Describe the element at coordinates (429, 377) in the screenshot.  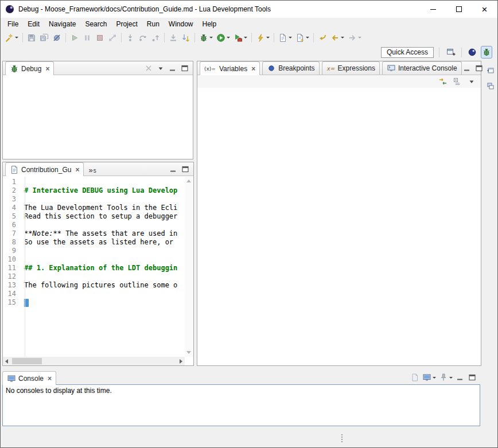
I see `open-console-button` at that location.